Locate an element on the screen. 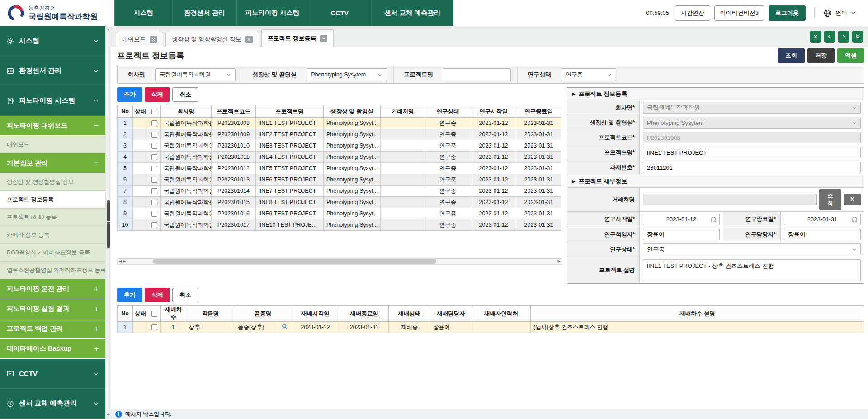 The width and height of the screenshot is (868, 419). org-logo: 농촌진흥청 국립원예특작과학원 is located at coordinates (57, 13).